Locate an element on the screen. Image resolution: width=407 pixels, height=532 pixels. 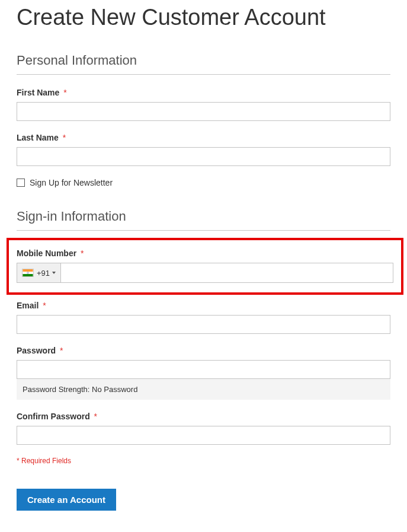
newsletter-checkbox is located at coordinates (21, 183).